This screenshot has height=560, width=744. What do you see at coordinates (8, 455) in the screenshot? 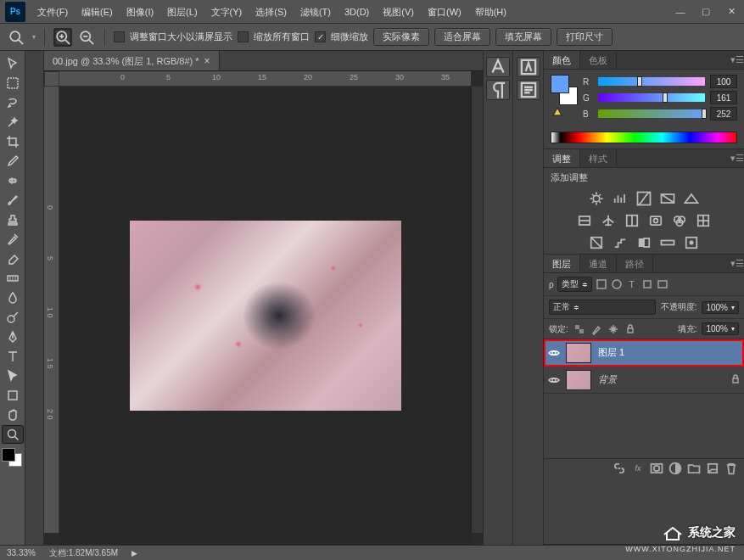
I see `foreground-color` at bounding box center [8, 455].